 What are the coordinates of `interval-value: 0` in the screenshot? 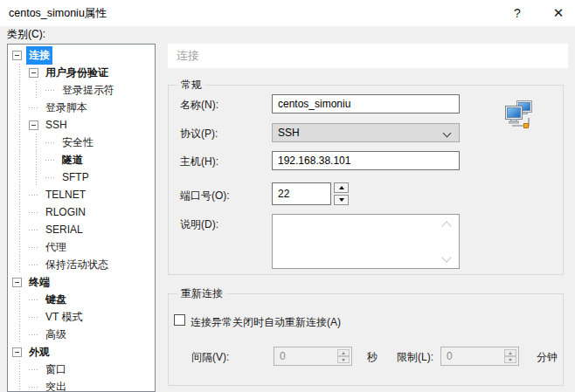 It's located at (283, 356).